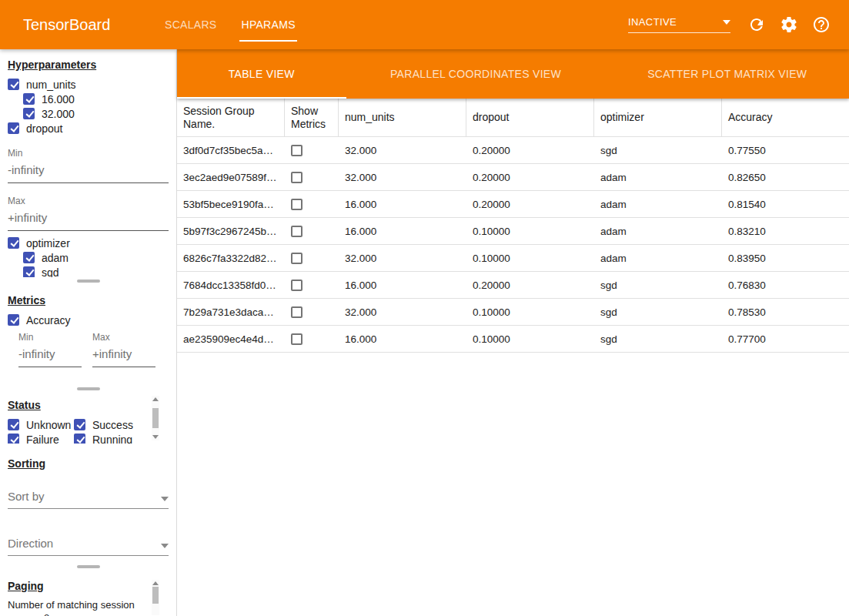  What do you see at coordinates (231, 205) in the screenshot?
I see `session-group-name: 53bf5bece9190fa…` at bounding box center [231, 205].